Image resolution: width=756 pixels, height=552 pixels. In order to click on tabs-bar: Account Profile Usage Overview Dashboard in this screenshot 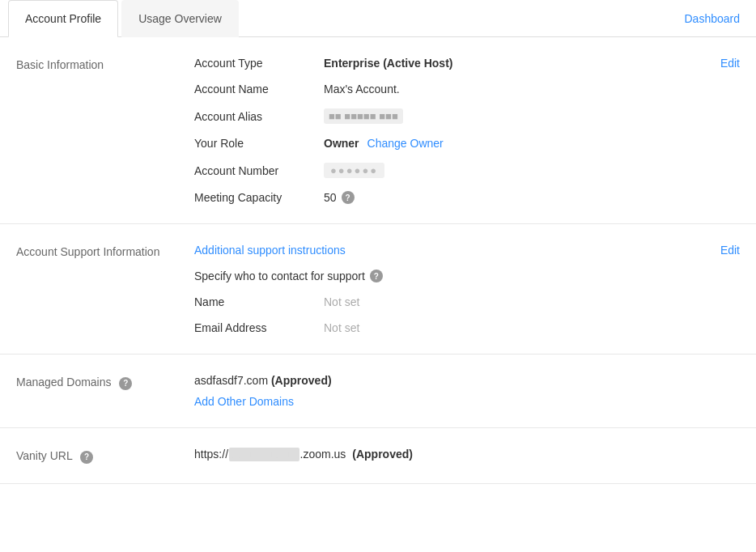, I will do `click(378, 19)`.